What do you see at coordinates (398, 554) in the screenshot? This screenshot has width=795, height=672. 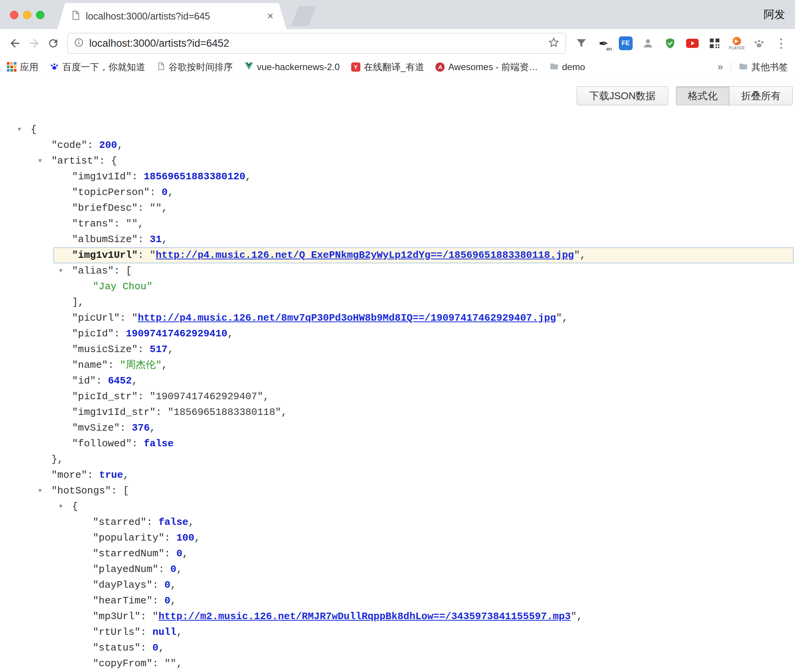 I see `json-line: "starredNum": 0,` at bounding box center [398, 554].